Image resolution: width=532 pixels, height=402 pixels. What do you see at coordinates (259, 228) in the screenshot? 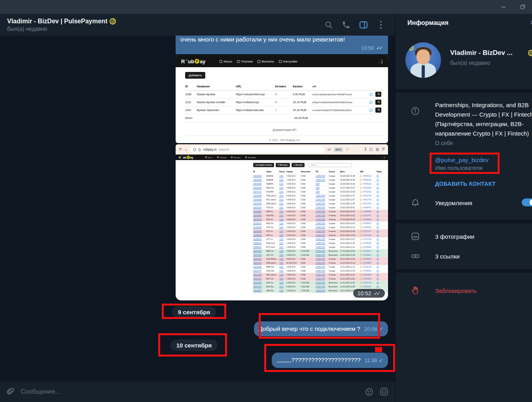
I see `cell-id-link: 19150033` at bounding box center [259, 228].